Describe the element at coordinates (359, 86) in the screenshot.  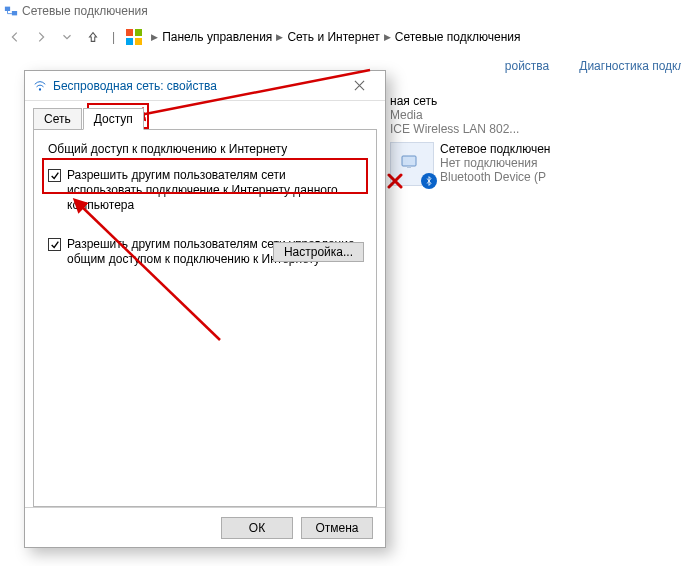
I see `close-button` at that location.